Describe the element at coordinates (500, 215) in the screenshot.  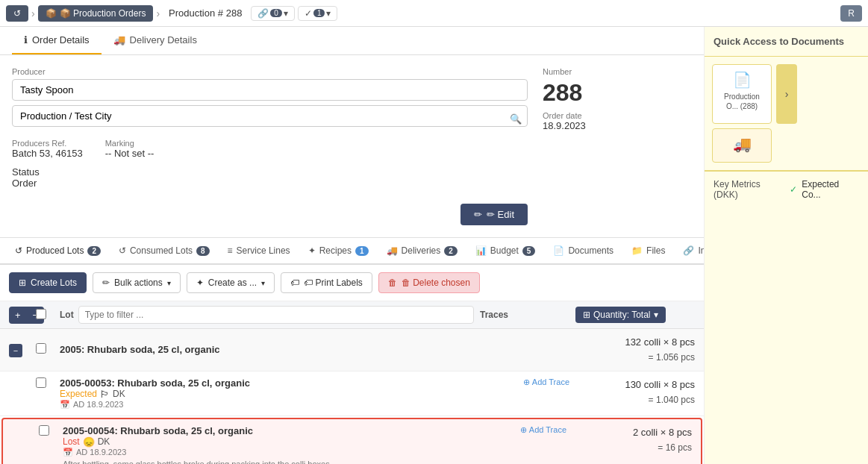
I see `edit-label: ✏ Edit` at that location.